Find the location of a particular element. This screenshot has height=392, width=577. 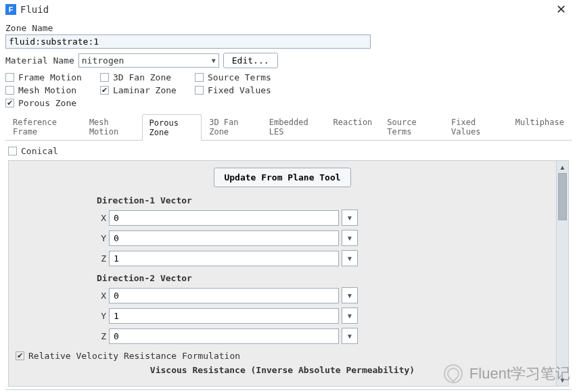

tab-multiphase: Multiphase is located at coordinates (540, 127).